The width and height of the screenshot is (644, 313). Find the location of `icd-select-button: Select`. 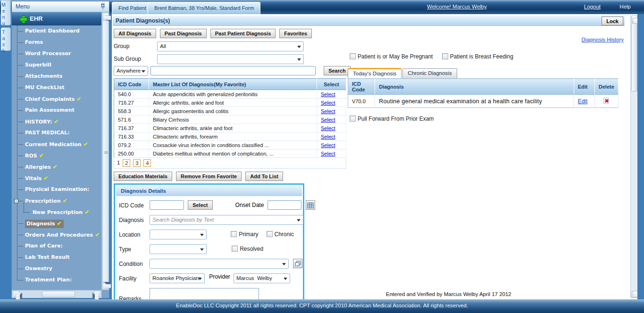

icd-select-button: Select is located at coordinates (200, 205).